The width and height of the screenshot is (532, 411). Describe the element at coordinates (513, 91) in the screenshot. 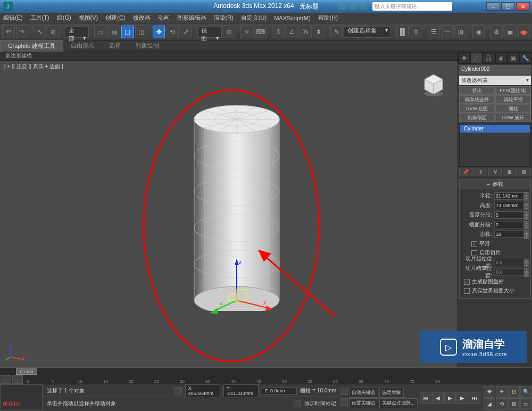

I see `mod-button-ffd: FFD(圆柱体)` at that location.